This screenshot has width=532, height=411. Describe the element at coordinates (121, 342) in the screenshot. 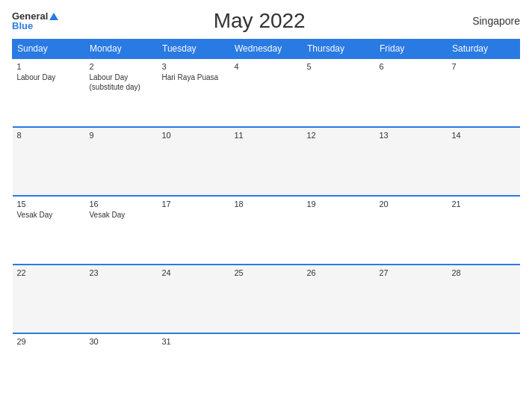

I see `day-number: 30` at that location.